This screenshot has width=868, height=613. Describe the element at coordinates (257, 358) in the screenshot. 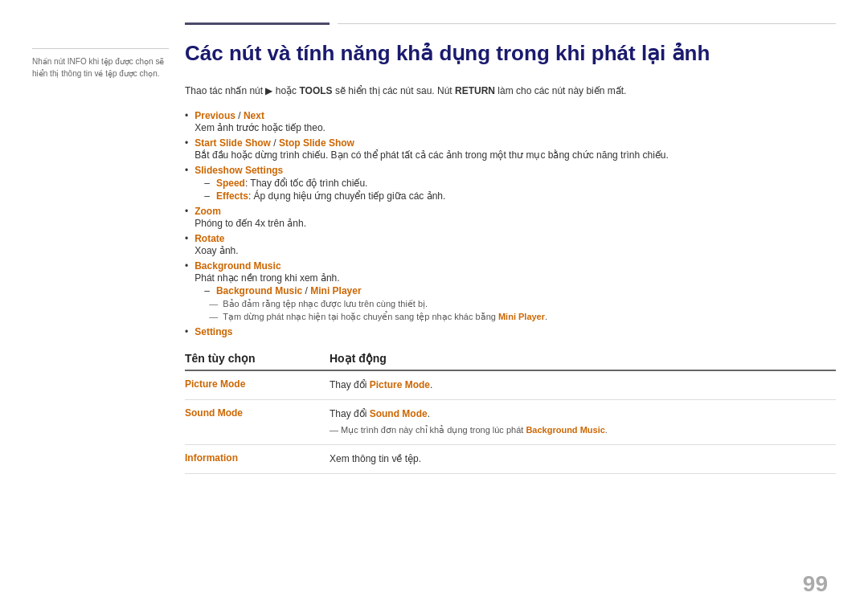

I see `table-col-name-header: Tên tùy chọn` at that location.